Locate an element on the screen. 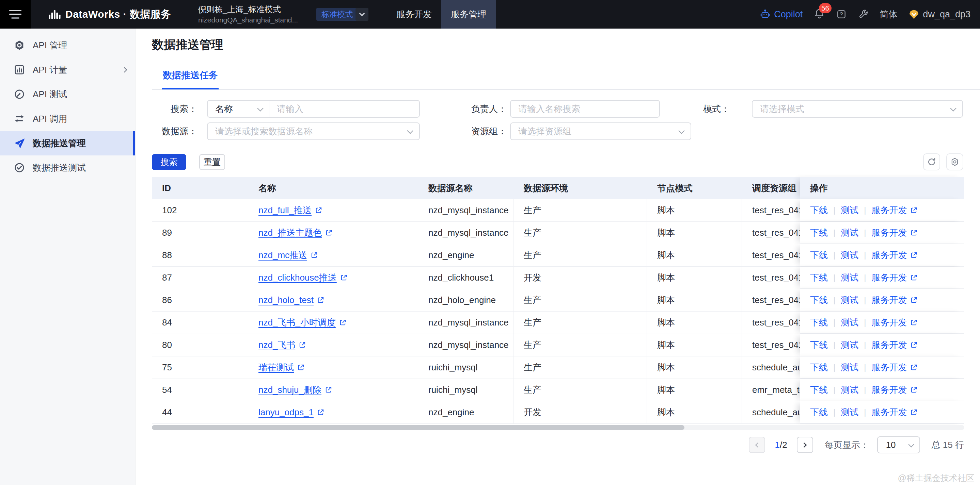 The image size is (980, 485). language-switch: 简体 is located at coordinates (888, 14).